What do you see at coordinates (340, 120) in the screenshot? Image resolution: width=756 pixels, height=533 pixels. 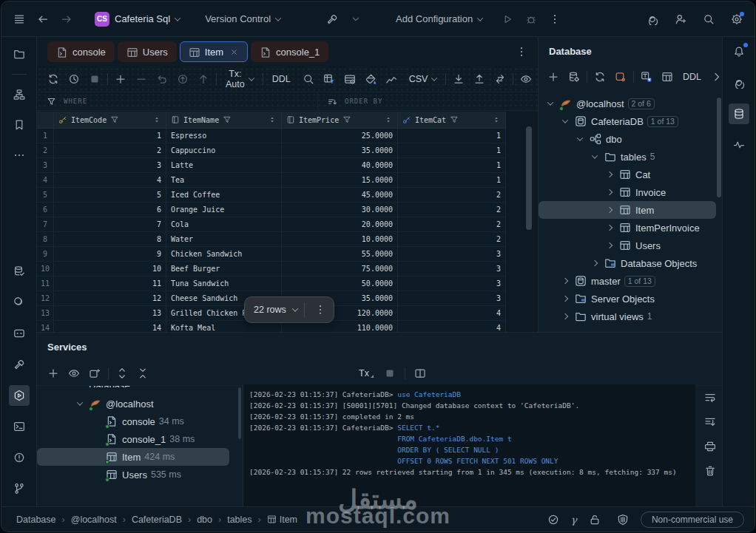 I see `column-header-ItemPrice: ItemPrice` at bounding box center [340, 120].